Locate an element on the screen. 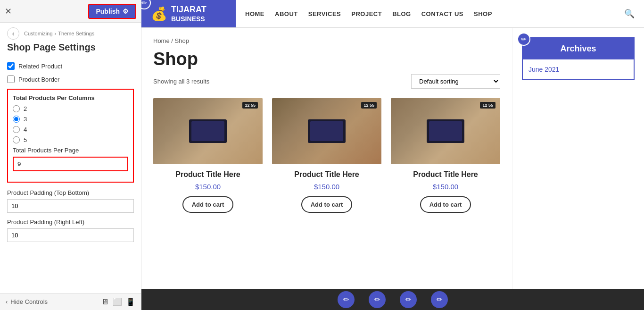 This screenshot has width=644, height=310. product-title-1: Product Title Here is located at coordinates (208, 175).